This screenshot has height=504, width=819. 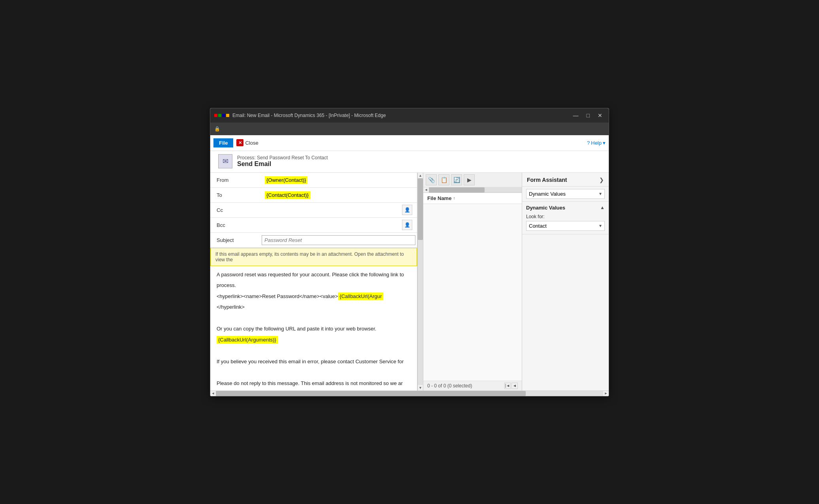 What do you see at coordinates (473, 190) in the screenshot?
I see `attach-h-scrollbar: ◄` at bounding box center [473, 190].